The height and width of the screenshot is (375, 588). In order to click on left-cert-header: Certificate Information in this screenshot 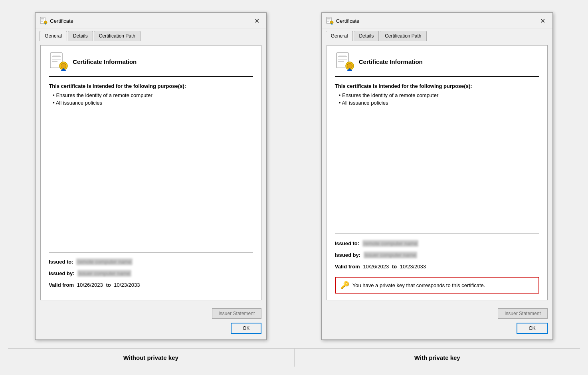, I will do `click(151, 64)`.